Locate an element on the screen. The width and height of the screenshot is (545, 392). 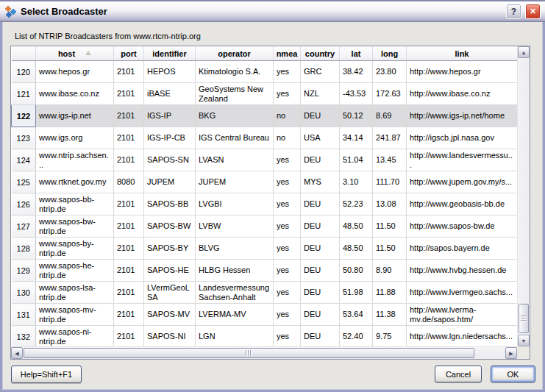
table-row: 123www.igs.org2101IGS-IP-CBIGS Central B… is located at coordinates (265, 138).